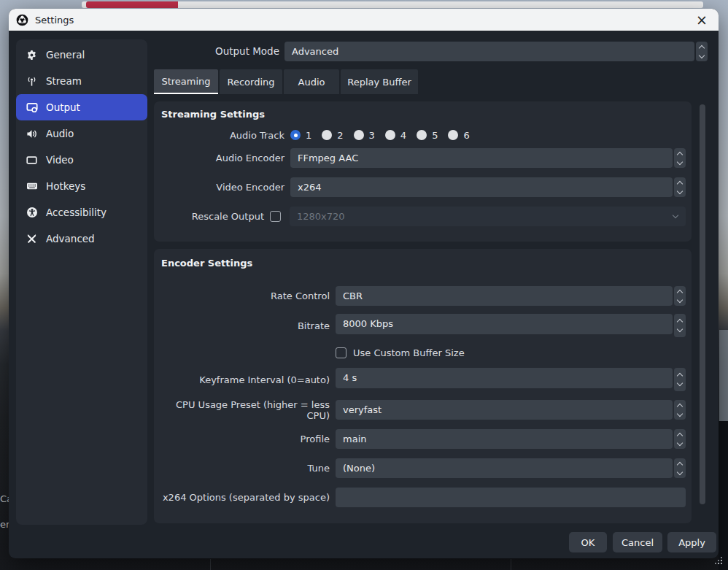  I want to click on profile-spinner, so click(680, 439).